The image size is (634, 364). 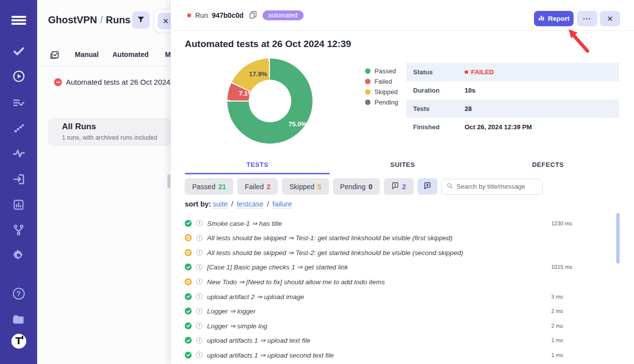 I want to click on tab-manual: Manual, so click(x=87, y=54).